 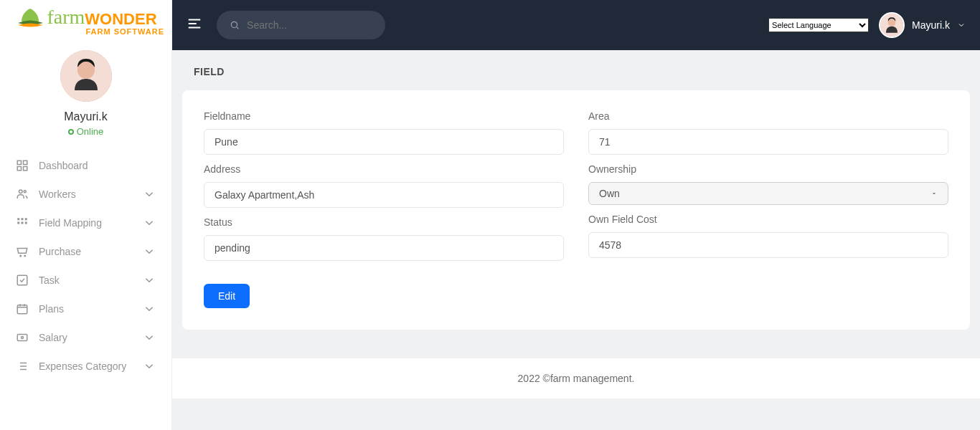 I want to click on search-box, so click(x=301, y=25).